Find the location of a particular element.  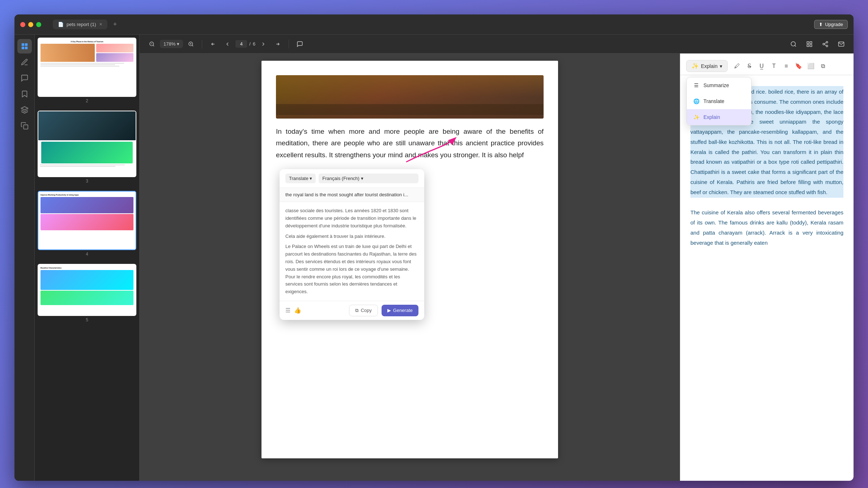

current-tab: 📄 pets report (1) ✕ is located at coordinates (80, 25).